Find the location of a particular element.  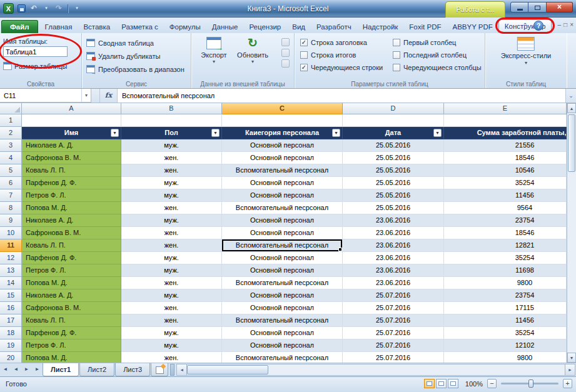

cell-C7: Основной персонал is located at coordinates (283, 196).